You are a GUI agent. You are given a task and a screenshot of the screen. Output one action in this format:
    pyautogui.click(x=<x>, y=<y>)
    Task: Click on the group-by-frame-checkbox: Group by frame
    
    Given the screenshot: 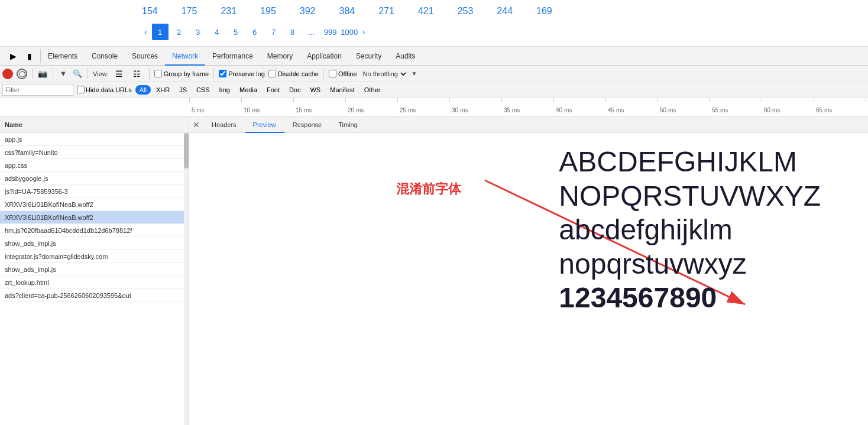 What is the action you would take?
    pyautogui.click(x=182, y=73)
    